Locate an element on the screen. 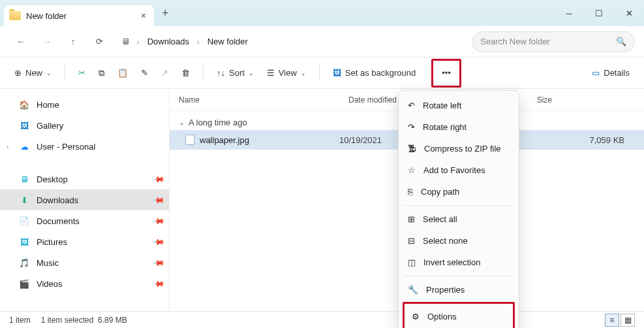  maximize-button: ☐ is located at coordinates (599, 13).